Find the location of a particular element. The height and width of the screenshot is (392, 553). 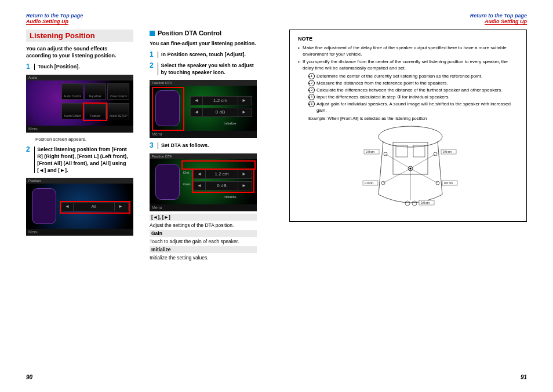

icon-zone-control: Zone Control is located at coordinates (118, 91).